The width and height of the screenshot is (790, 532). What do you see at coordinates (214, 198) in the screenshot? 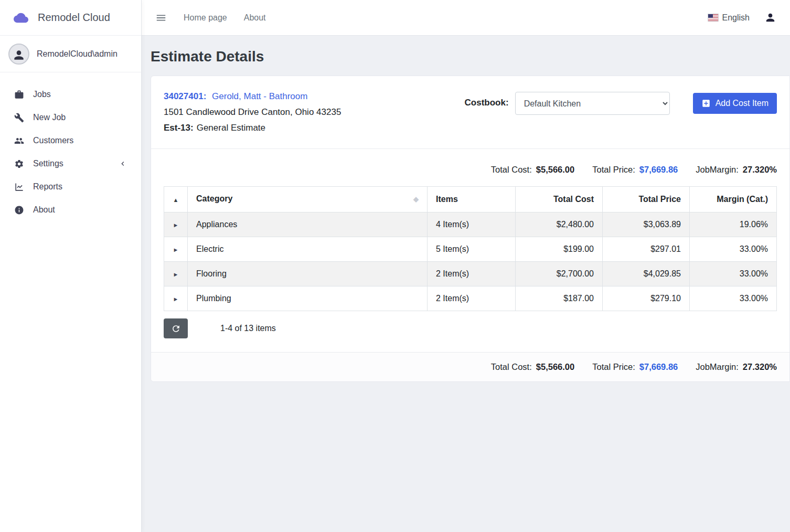
I see `header-category-label: Category` at bounding box center [214, 198].